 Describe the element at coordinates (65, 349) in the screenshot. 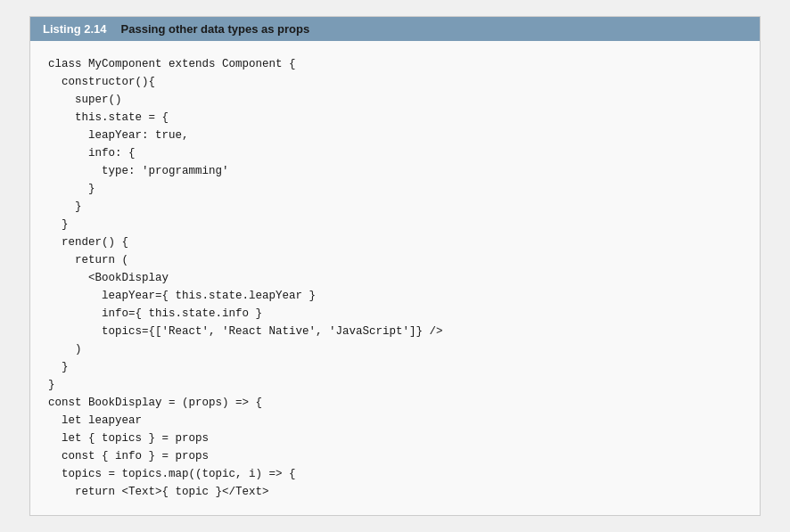

I see `code-line-17: )` at that location.